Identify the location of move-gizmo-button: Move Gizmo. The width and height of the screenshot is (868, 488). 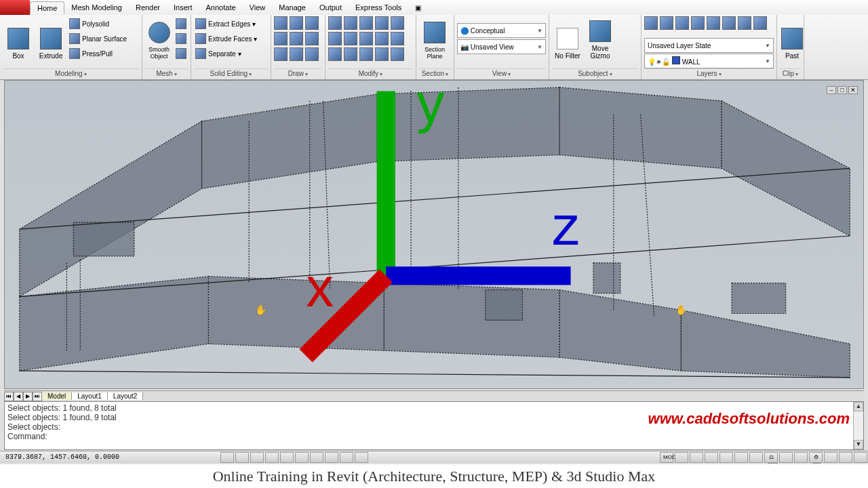
(600, 39).